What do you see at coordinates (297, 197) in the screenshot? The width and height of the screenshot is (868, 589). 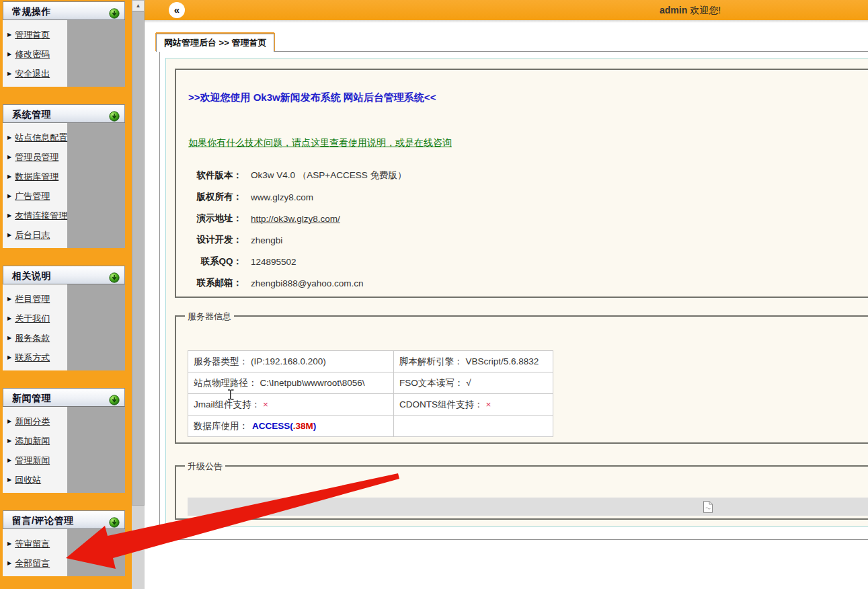 I see `info-row-copyright: 版权所有：www.glzy8.com` at bounding box center [297, 197].